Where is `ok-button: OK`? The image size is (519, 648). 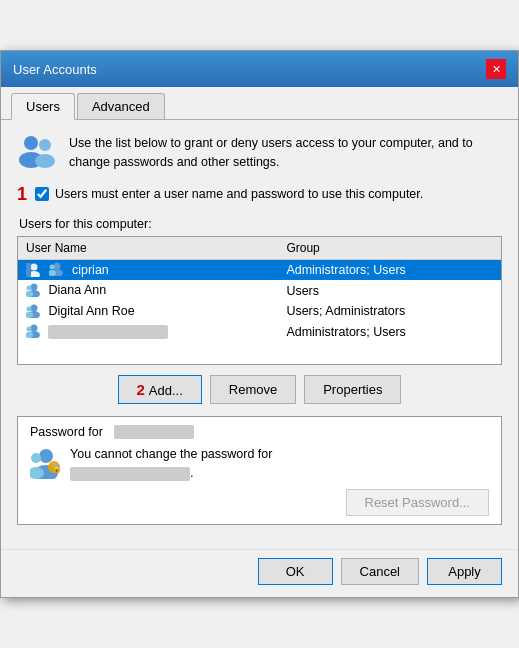 ok-button: OK is located at coordinates (296, 572).